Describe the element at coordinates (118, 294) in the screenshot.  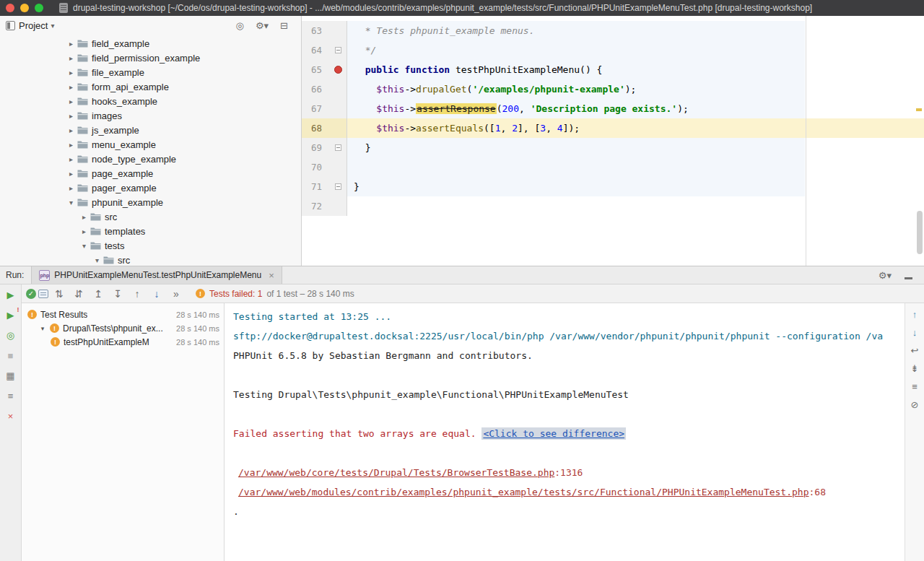
I see `collapse-all-button: ↧` at that location.